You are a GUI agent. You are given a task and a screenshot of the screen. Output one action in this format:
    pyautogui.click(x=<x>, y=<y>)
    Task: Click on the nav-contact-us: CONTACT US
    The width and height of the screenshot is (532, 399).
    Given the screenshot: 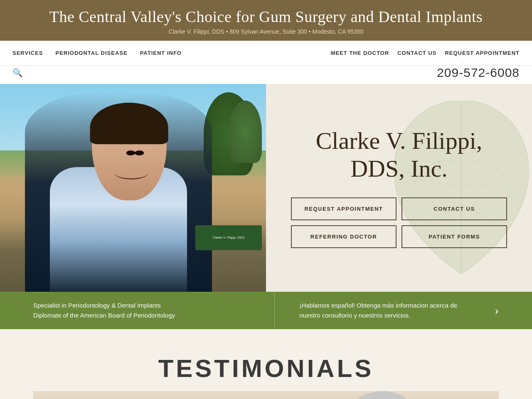 What is the action you would take?
    pyautogui.click(x=417, y=53)
    